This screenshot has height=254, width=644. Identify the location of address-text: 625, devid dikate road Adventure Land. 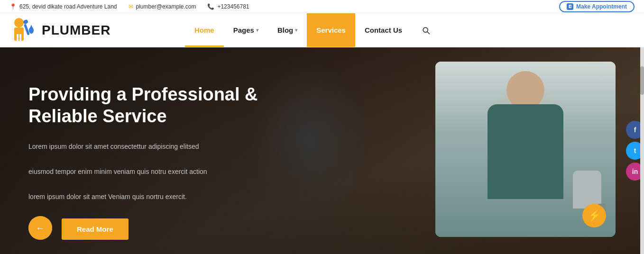
(68, 7).